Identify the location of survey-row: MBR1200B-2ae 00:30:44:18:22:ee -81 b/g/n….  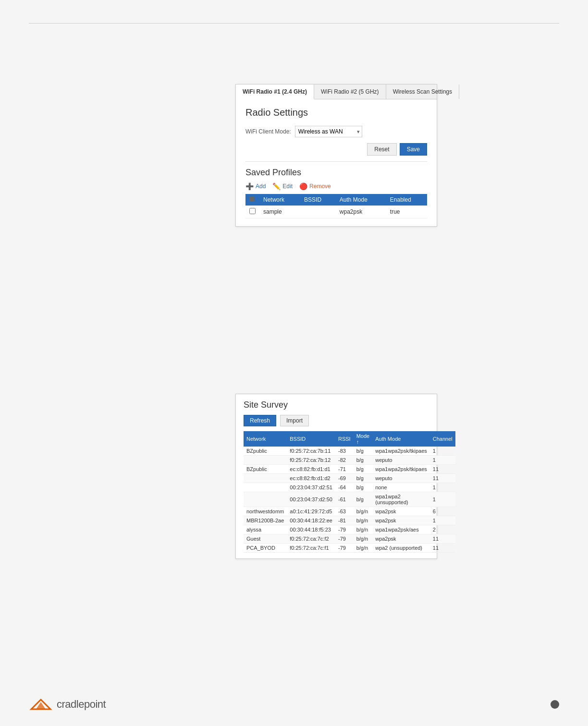
(350, 520).